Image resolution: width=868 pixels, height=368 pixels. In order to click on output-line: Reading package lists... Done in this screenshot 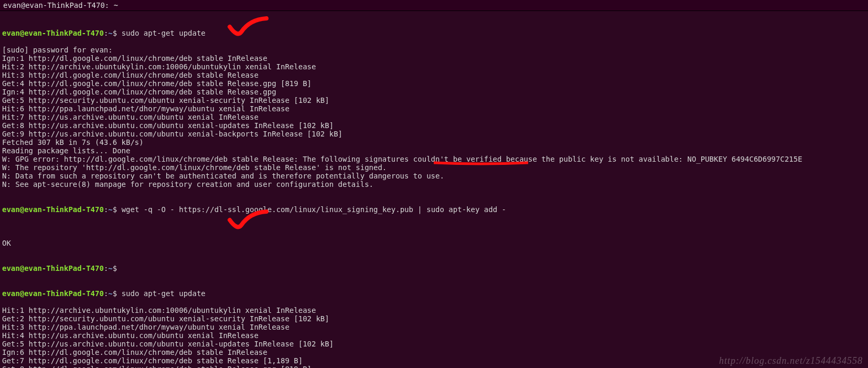, I will do `click(434, 151)`.